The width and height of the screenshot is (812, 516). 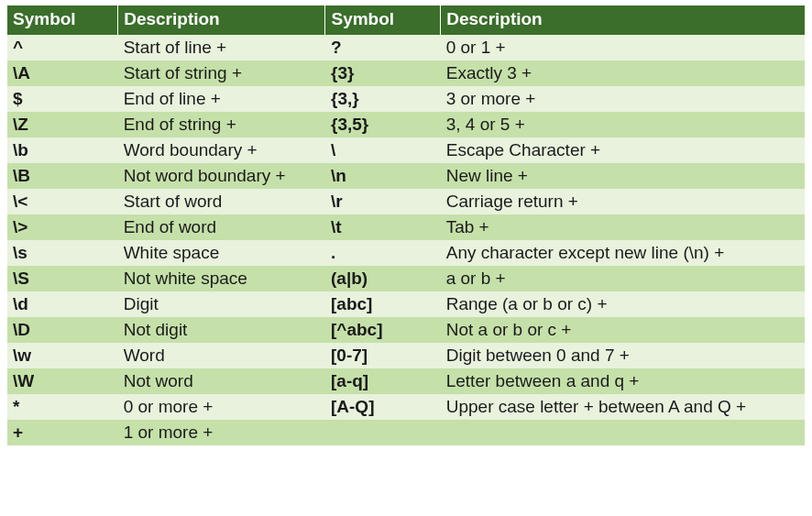 What do you see at coordinates (406, 433) in the screenshot?
I see `table-row: + 1 or more +` at bounding box center [406, 433].